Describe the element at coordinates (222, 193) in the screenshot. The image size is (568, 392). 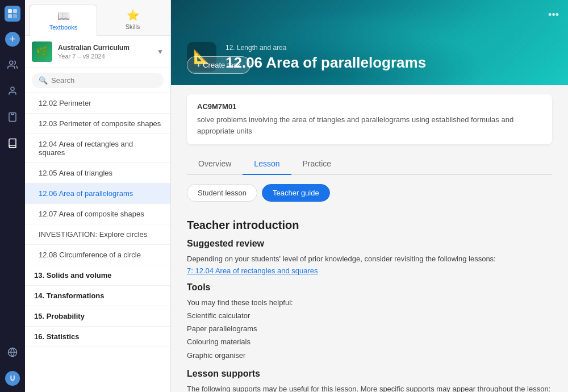
I see `subtab-student: Student lesson` at that location.